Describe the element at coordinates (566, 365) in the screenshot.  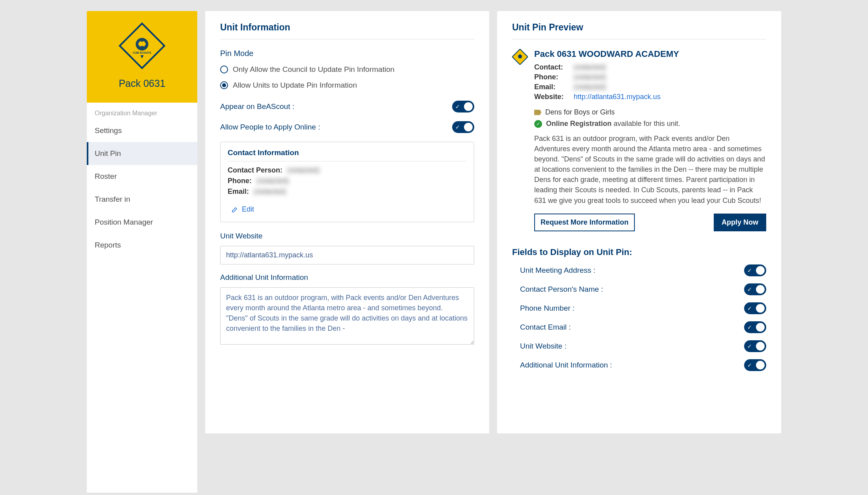
I see `field-toggle-label: Additional Unit Information :` at that location.